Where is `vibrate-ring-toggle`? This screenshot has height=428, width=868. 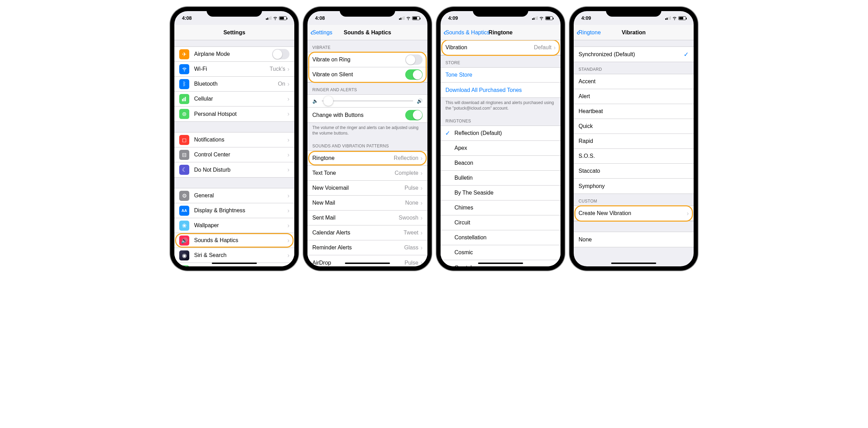
vibrate-ring-toggle is located at coordinates (414, 60).